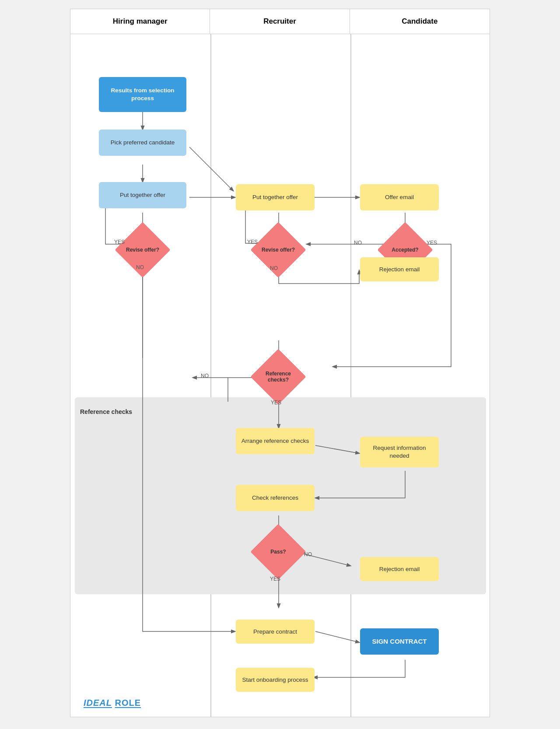  What do you see at coordinates (106, 412) in the screenshot?
I see `reference-checks-label: Reference checks` at bounding box center [106, 412].